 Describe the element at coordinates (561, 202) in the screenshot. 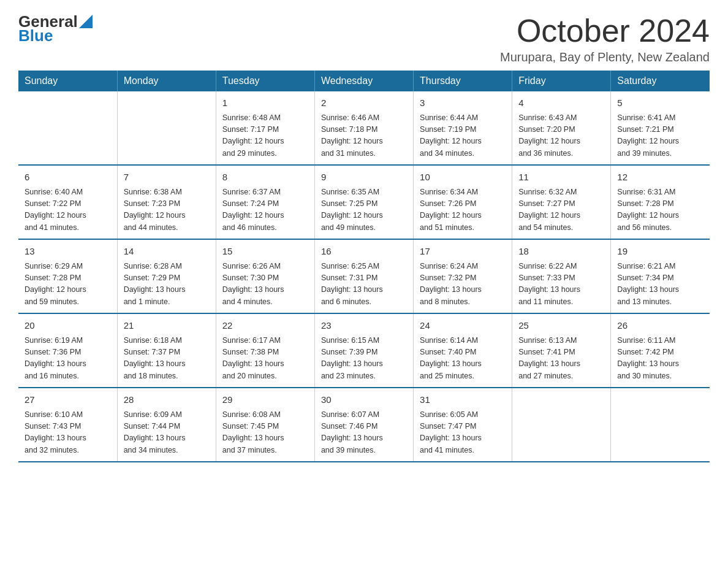

I see `calendar-cell: 11Sunrise: 6:32 AM Sunset: 7:27 PM Dayli…` at that location.